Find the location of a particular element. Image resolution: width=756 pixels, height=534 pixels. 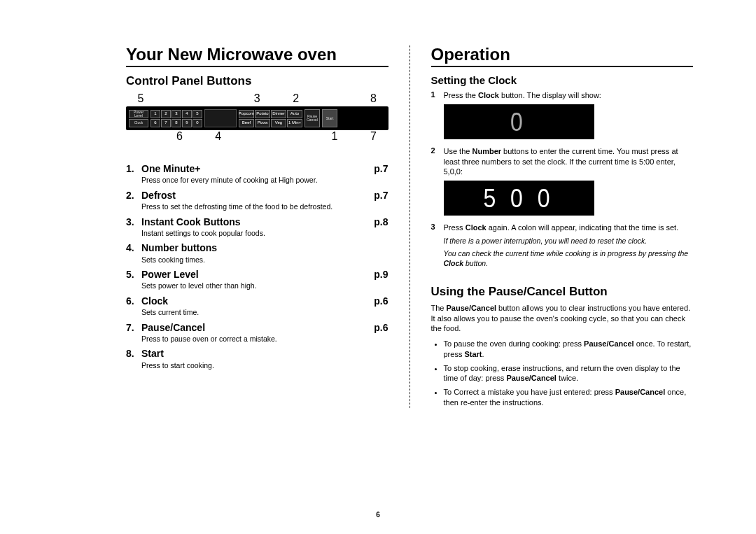

clock-button: Clock is located at coordinates (139, 123).